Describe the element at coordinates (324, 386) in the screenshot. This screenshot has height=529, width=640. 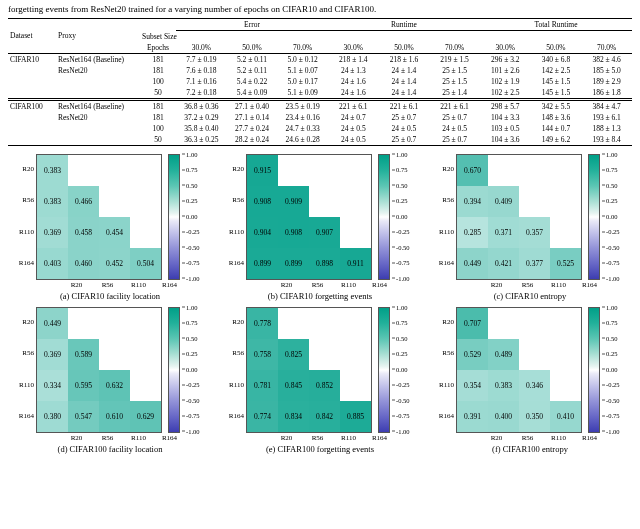
I see `heatmap-cell: 0.852` at that location.